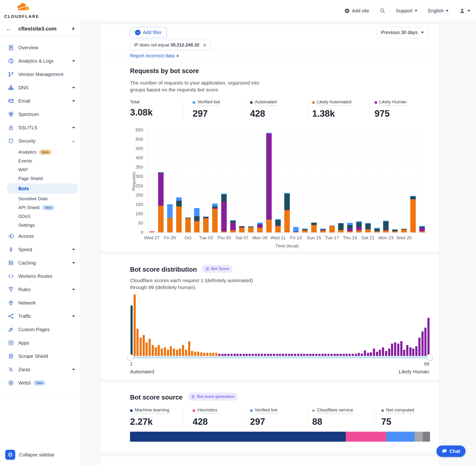 This screenshot has width=476, height=465. I want to click on stat-label: Likely Automated, so click(334, 103).